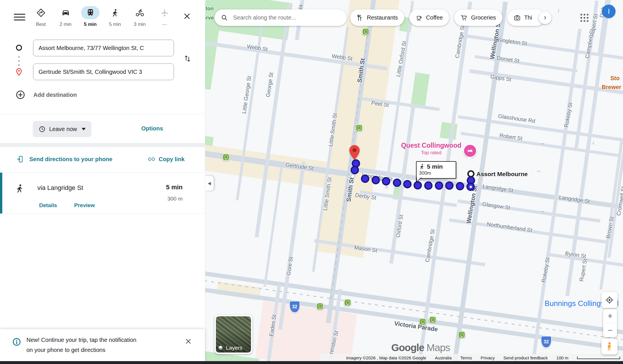 The image size is (623, 364). Describe the element at coordinates (20, 159) in the screenshot. I see `send-to-phone-icon` at that location.